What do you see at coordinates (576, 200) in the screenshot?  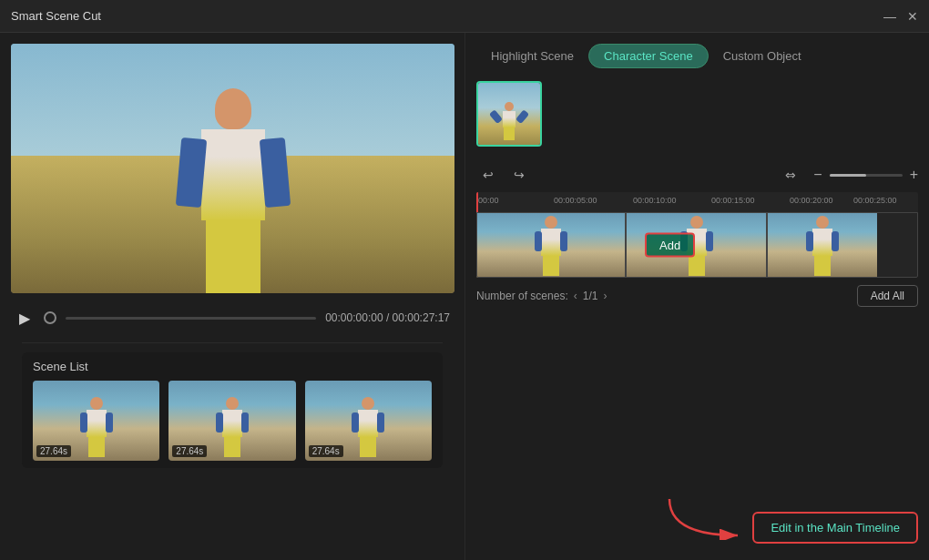 I see `tick-1: 00:00:05:00` at bounding box center [576, 200].